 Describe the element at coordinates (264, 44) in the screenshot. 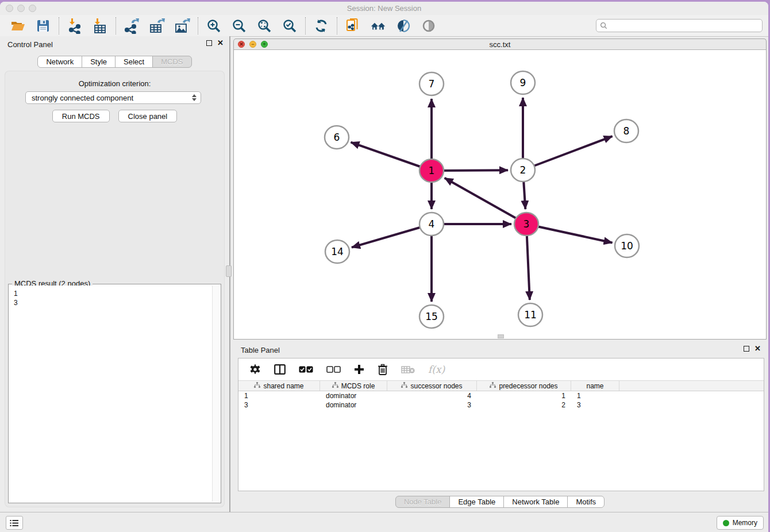

I see `network-maximize-icon: +` at that location.